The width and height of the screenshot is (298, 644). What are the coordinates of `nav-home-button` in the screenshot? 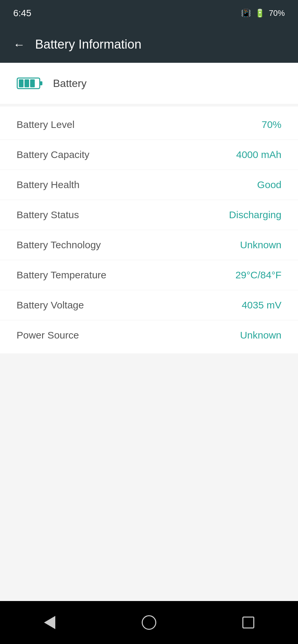 It's located at (149, 623).